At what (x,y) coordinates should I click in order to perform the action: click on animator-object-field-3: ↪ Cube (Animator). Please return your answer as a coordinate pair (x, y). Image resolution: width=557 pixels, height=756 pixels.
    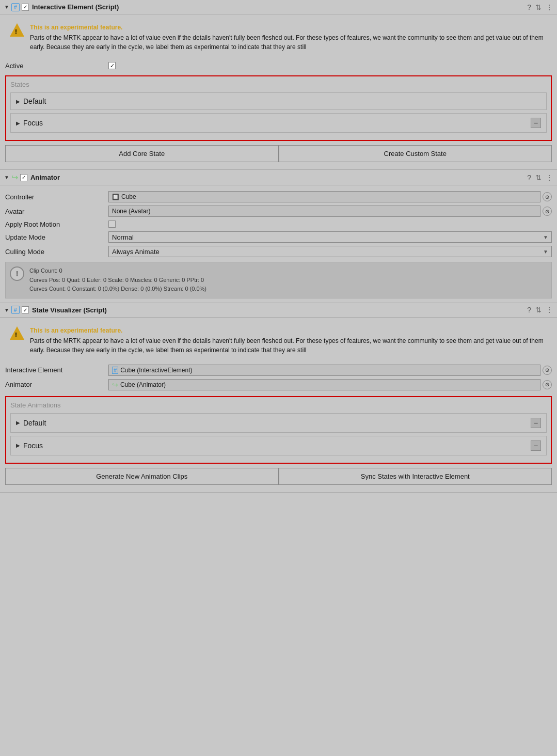
    Looking at the image, I should click on (324, 385).